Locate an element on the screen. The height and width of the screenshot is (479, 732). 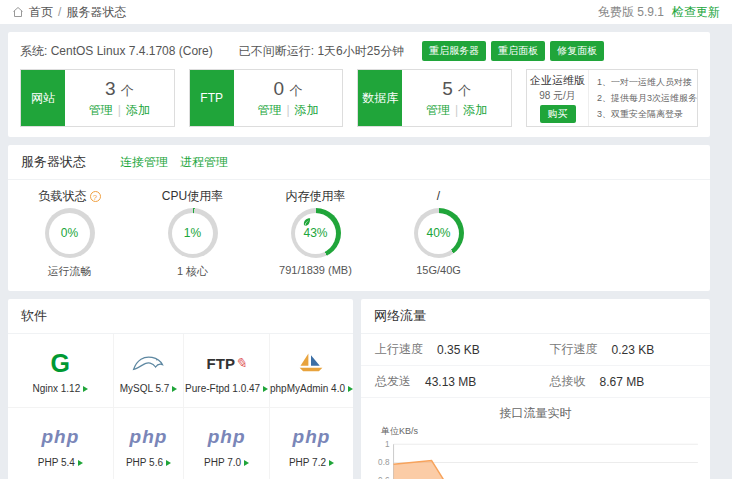
enterprise-title: 企业运维版 is located at coordinates (558, 80).